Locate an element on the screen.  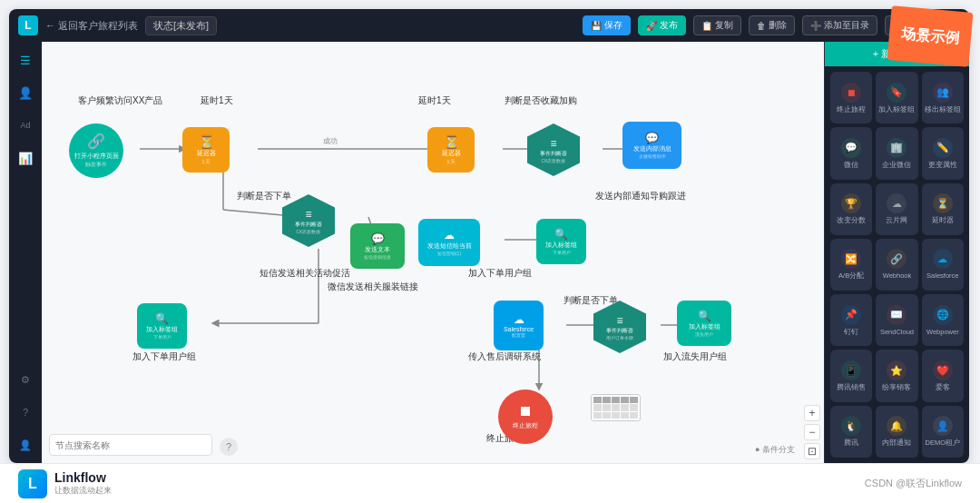
panel-item: ⭐ 纷享销客 is located at coordinates (897, 376).